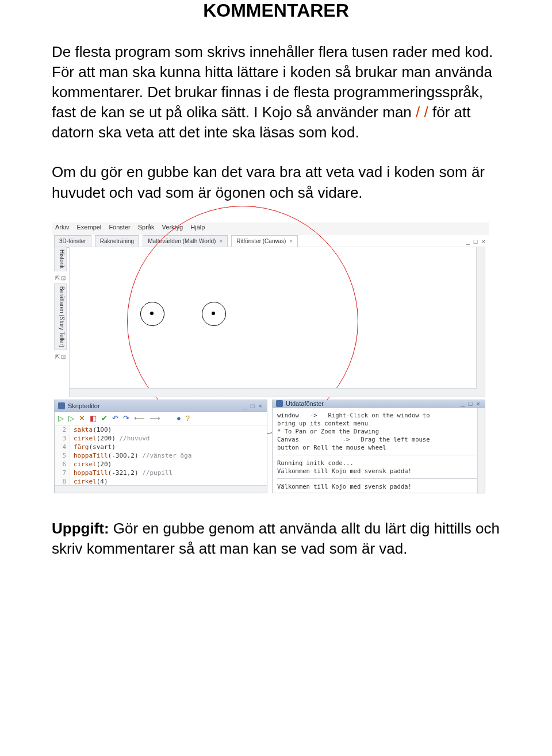 The image size is (552, 756). Describe the element at coordinates (276, 182) in the screenshot. I see `paragraph-2: Om du gör en gubbe kan det vara bra att …` at that location.